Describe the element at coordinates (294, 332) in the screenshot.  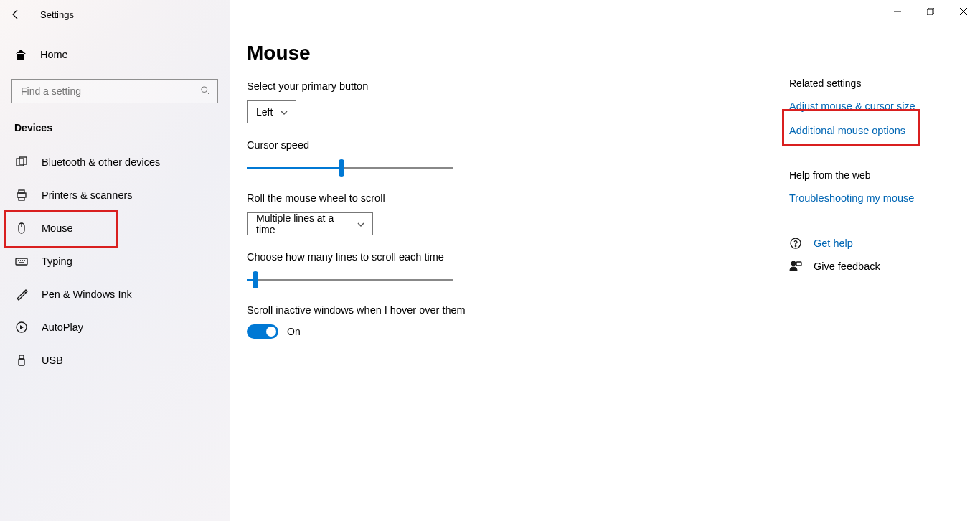
I see `inactive-toggle-state: On` at that location.